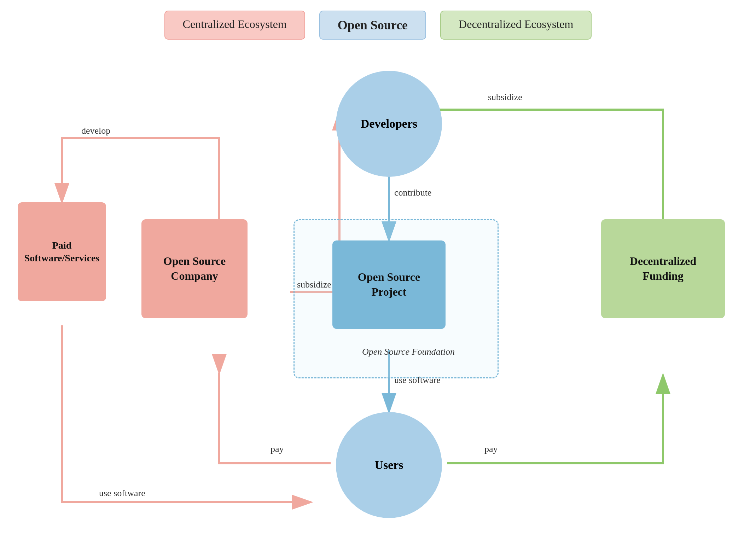  I want to click on users-label: Users, so click(389, 465).